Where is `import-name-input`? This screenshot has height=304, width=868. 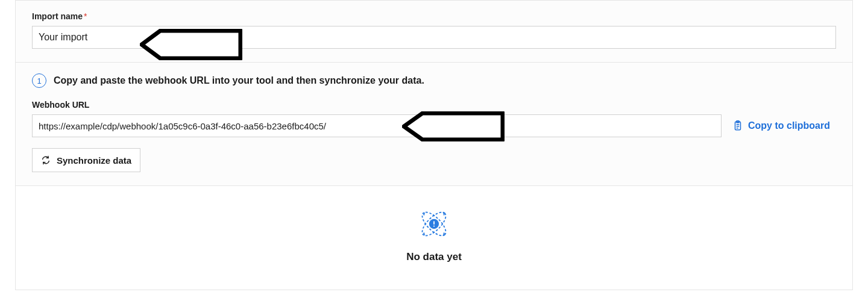 import-name-input is located at coordinates (434, 37).